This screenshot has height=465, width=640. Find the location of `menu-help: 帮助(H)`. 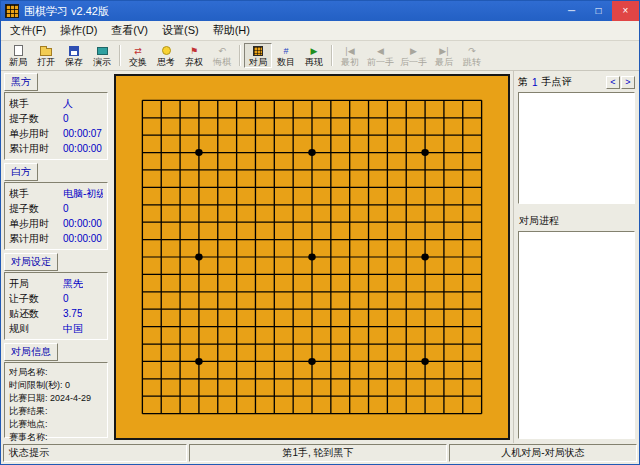

menu-help: 帮助(H) is located at coordinates (232, 30).